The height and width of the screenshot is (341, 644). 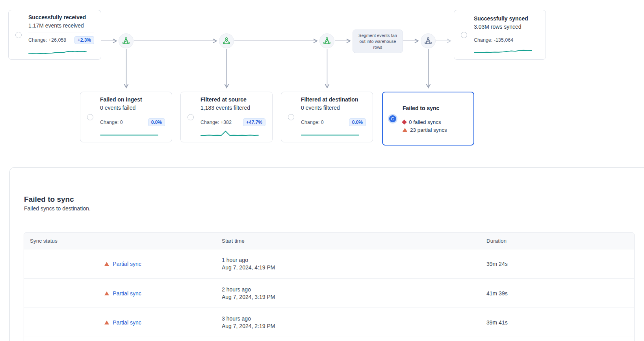 What do you see at coordinates (329, 241) in the screenshot?
I see `table-header: Sync status Start time Duration` at bounding box center [329, 241].